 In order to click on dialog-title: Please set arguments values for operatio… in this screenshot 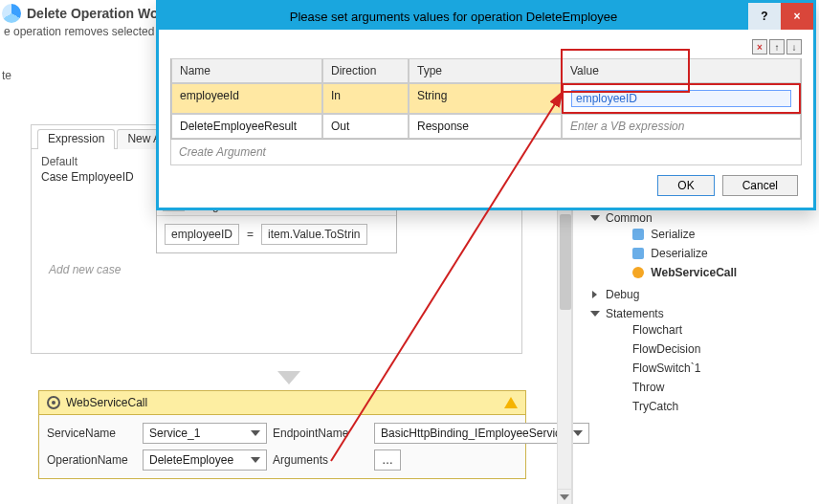, I will do `click(454, 17)`.